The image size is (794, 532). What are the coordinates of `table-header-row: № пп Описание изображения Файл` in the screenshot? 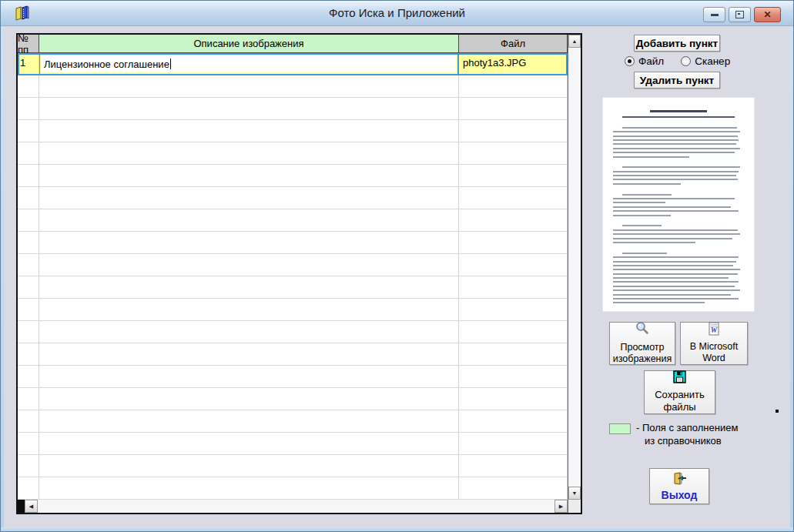 It's located at (293, 44).